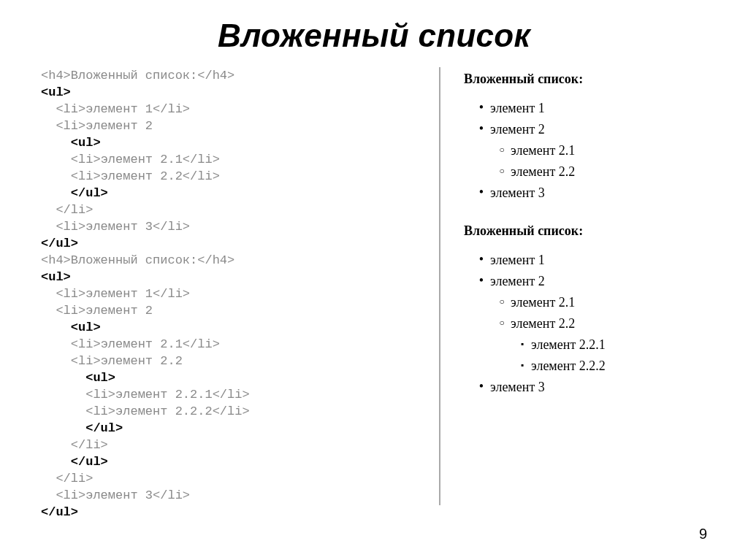  What do you see at coordinates (703, 534) in the screenshot?
I see `page-number: 9` at bounding box center [703, 534].